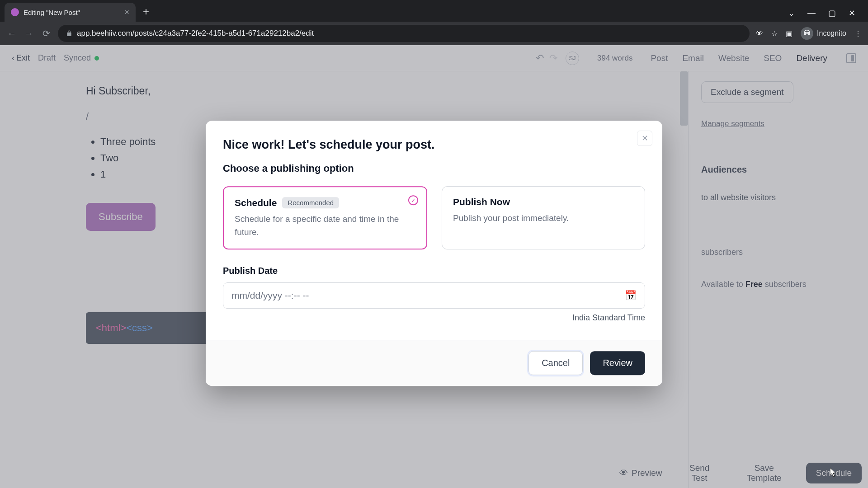 The width and height of the screenshot is (868, 488). Describe the element at coordinates (270, 296) in the screenshot. I see `date-placeholder: mm/dd/yyyy --:-- --` at that location.